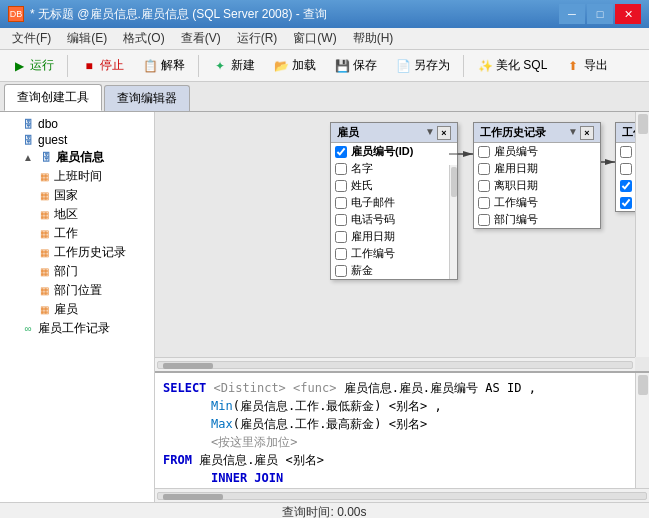  Describe the element at coordinates (484, 186) in the screenshot. I see `field-checkbox-h2` at that location.